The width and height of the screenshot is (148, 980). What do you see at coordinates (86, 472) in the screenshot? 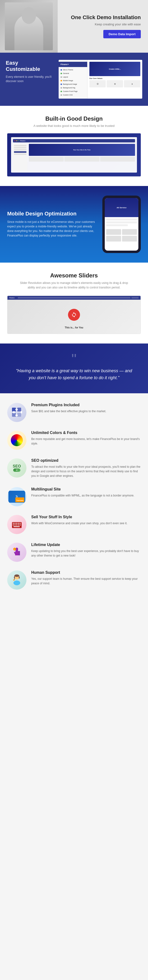
I see `seo-description: To attract the most traffic to your site…` at bounding box center [86, 472].